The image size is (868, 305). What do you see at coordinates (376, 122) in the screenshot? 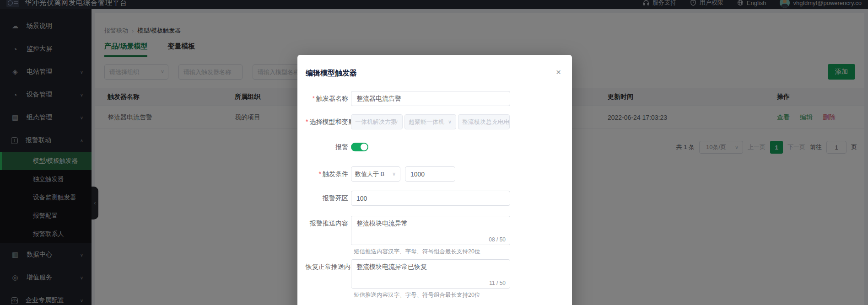
I see `model-select-value: 一体机解决方案` at bounding box center [376, 122].